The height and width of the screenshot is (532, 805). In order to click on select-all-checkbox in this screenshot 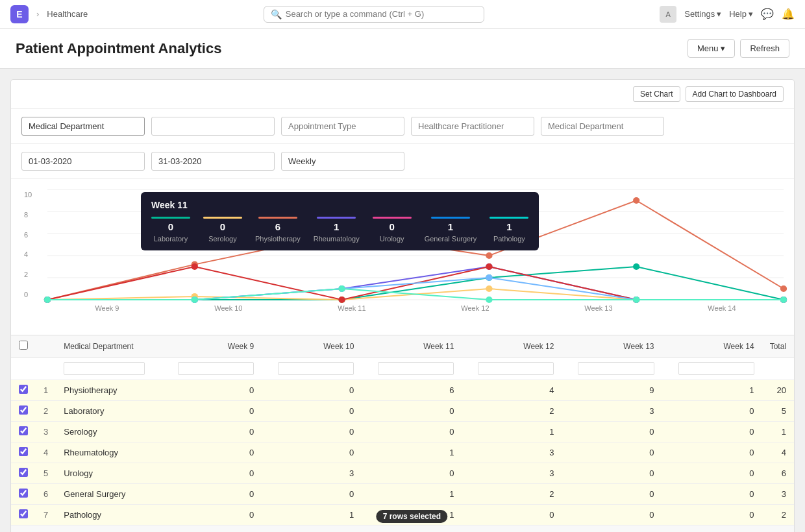, I will do `click(23, 345)`.